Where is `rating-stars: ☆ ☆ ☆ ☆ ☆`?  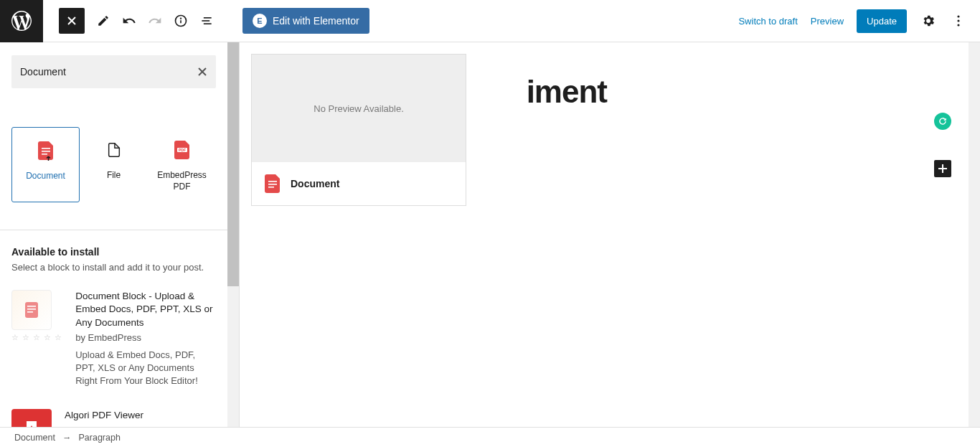 rating-stars: ☆ ☆ ☆ ☆ ☆ is located at coordinates (37, 337).